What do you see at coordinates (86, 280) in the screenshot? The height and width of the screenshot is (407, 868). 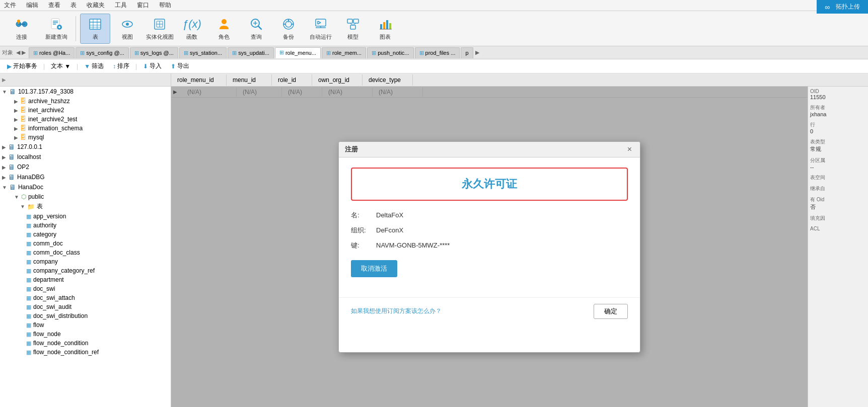 I see `sidebar-table-department: ▦ department` at bounding box center [86, 280].